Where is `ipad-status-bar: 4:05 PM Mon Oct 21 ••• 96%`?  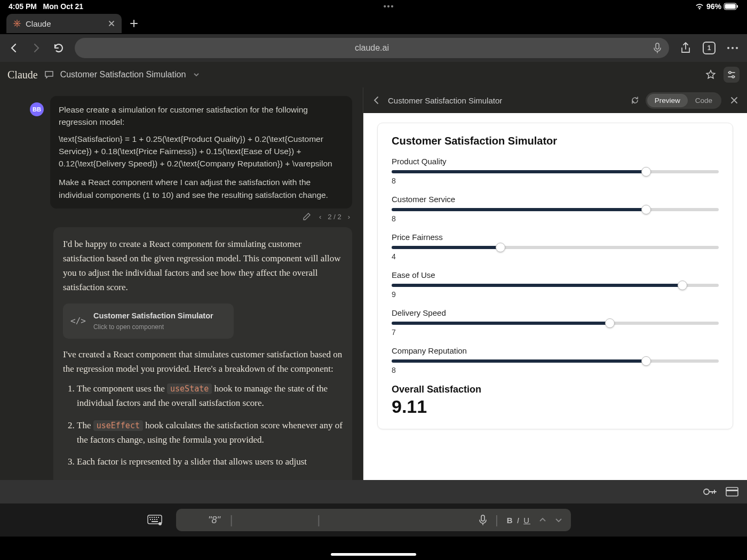
ipad-status-bar: 4:05 PM Mon Oct 21 ••• 96% is located at coordinates (374, 6).